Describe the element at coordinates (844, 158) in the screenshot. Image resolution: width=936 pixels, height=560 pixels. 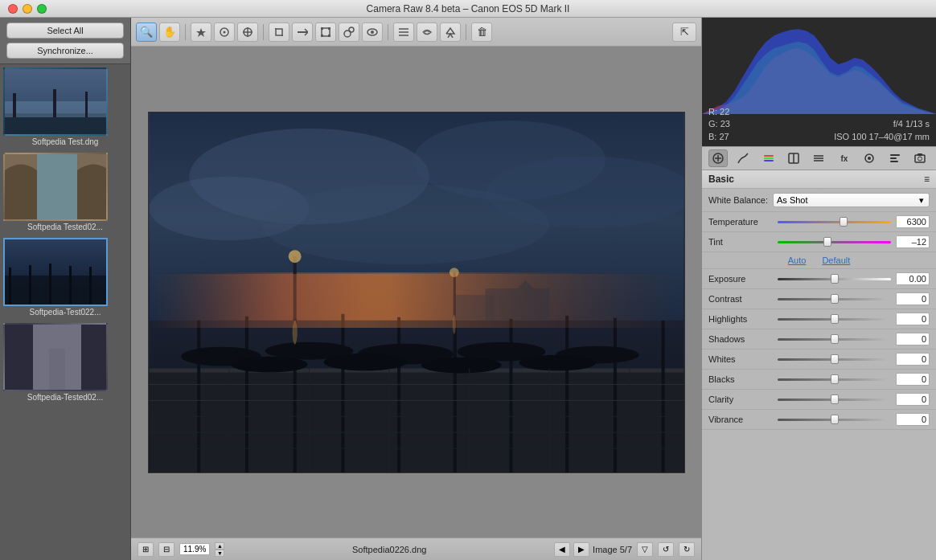
I see `fx-panel-button: fx` at that location.